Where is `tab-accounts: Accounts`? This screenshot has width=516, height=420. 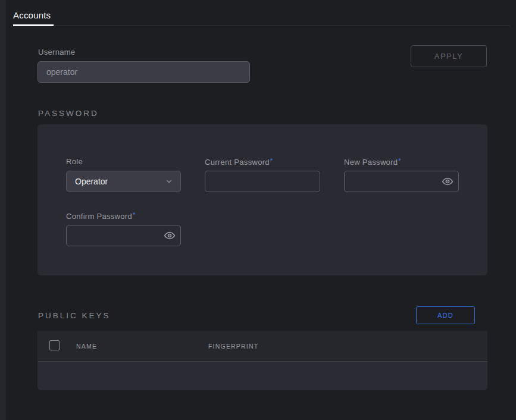 tab-accounts: Accounts is located at coordinates (32, 15).